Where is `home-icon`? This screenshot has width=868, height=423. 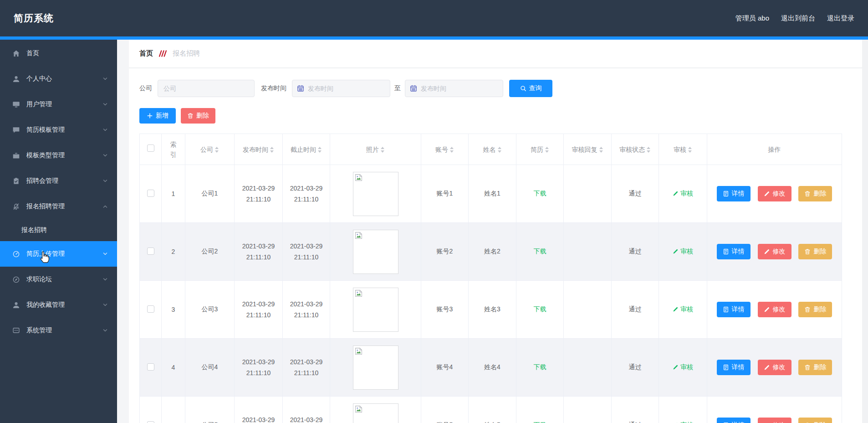
home-icon is located at coordinates (16, 54).